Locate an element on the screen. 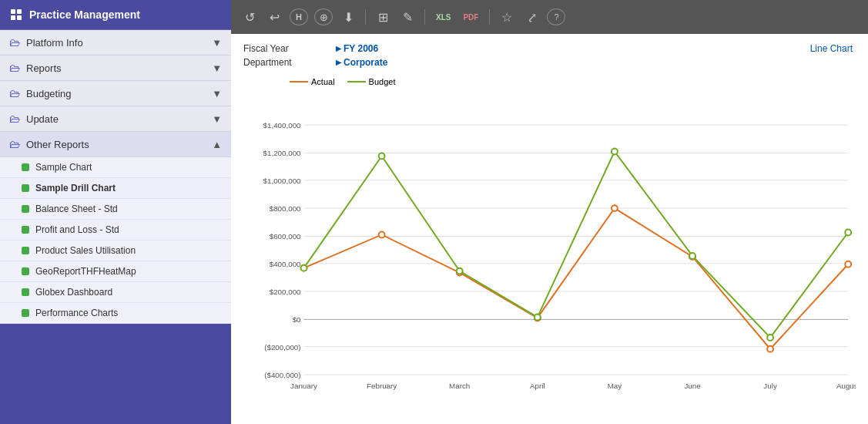 The height and width of the screenshot is (424, 868). svg-text: $600,000 is located at coordinates (285, 236).